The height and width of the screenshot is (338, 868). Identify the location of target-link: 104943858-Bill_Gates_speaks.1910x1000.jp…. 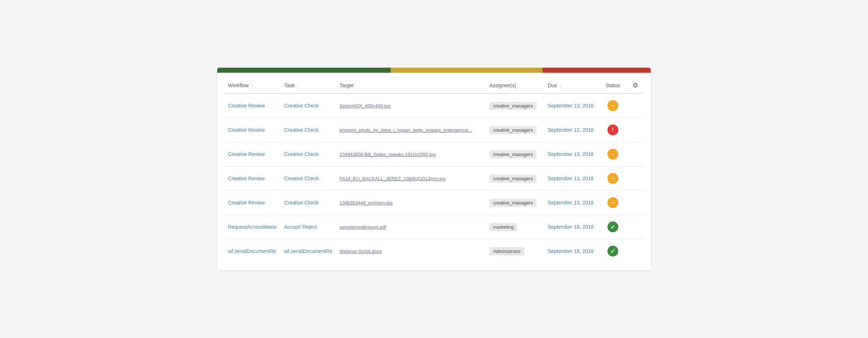
(387, 154).